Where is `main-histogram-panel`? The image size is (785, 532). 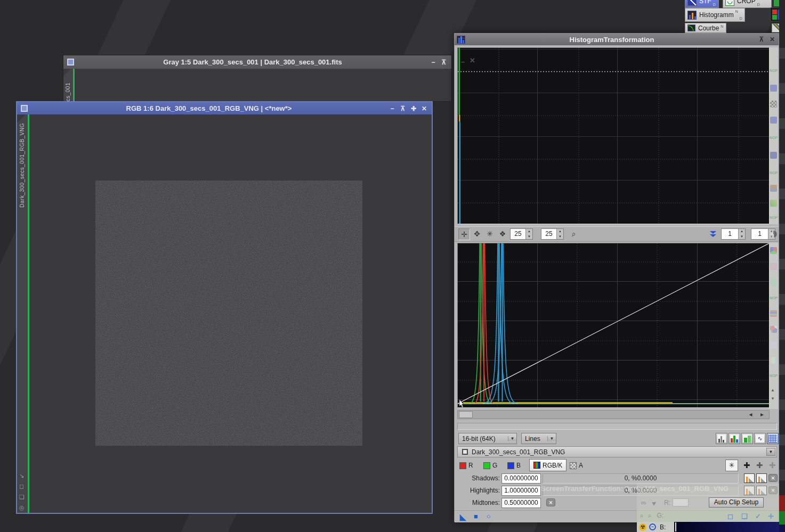 main-histogram-panel is located at coordinates (613, 325).